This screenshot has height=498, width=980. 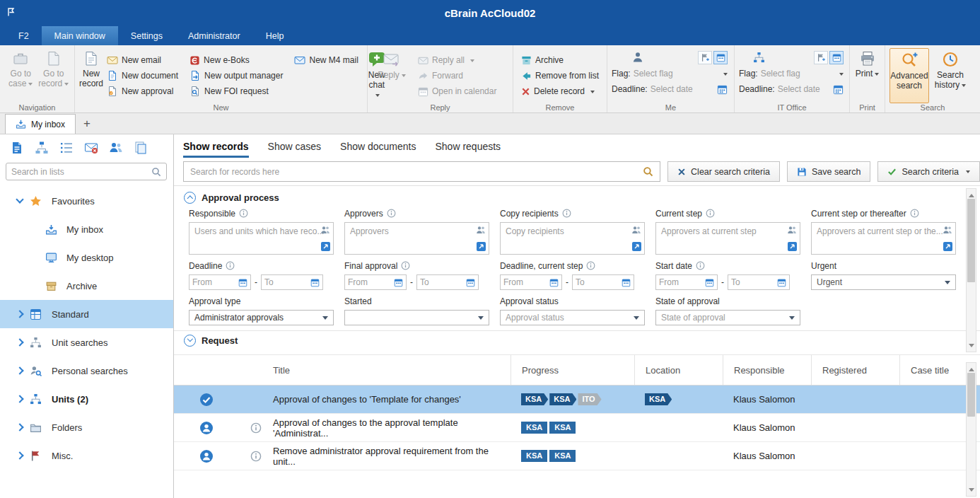 I want to click on final-approval-from-field: From, so click(x=375, y=282).